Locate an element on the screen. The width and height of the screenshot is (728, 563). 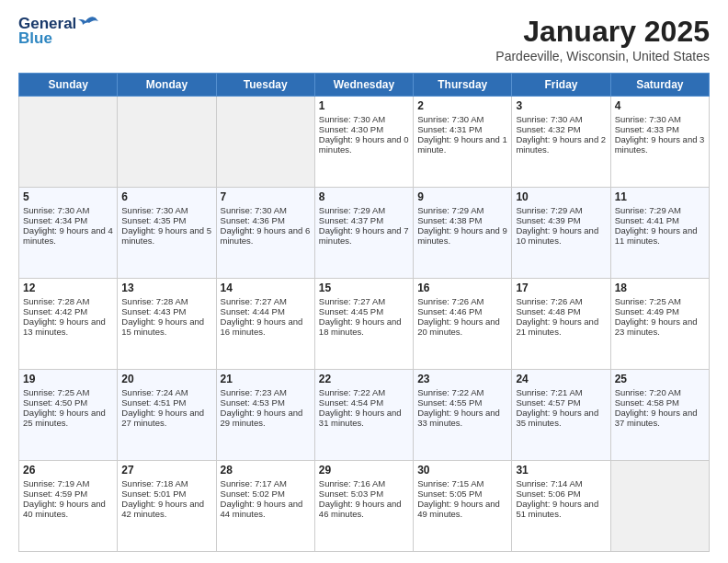
sunset-text: Sunset: 4:43 PM is located at coordinates (166, 311).